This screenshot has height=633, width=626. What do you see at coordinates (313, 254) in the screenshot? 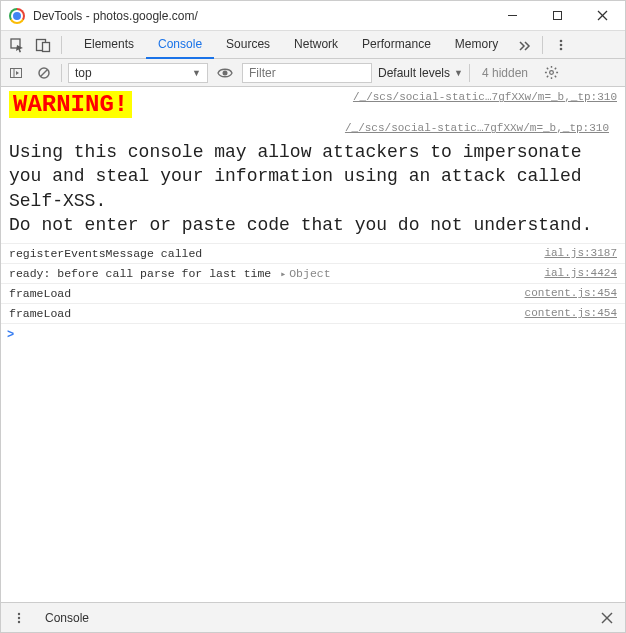
I see `console-message-row: registerEventsMessage called ial.js:3187` at bounding box center [313, 254].